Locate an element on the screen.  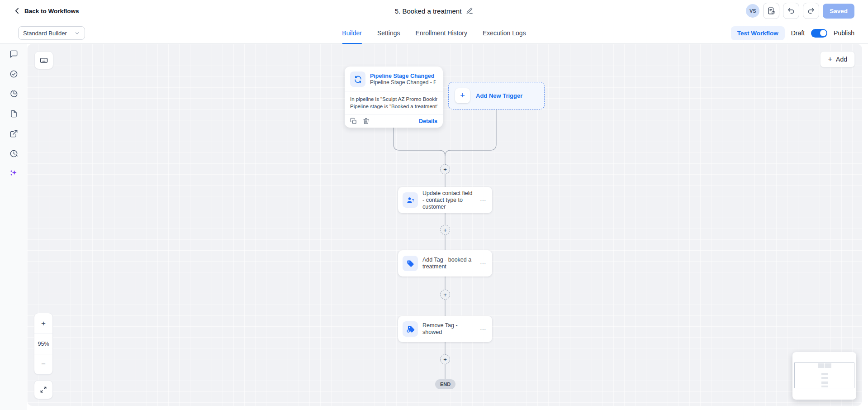
trigger-title: Pipeline Stage Changed is located at coordinates (403, 76).